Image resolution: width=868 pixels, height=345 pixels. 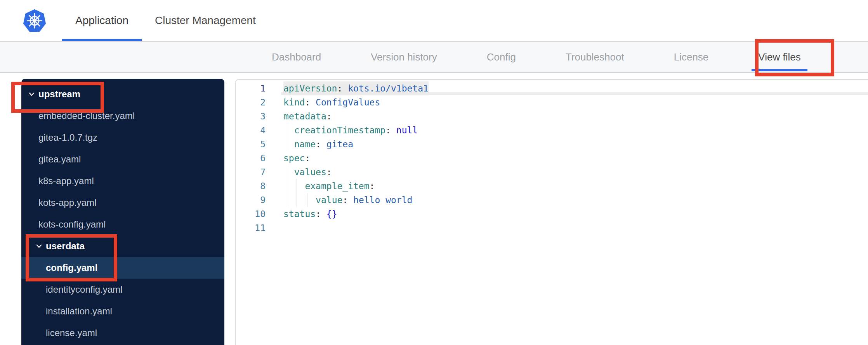 What do you see at coordinates (251, 172) in the screenshot?
I see `line-number: 7` at bounding box center [251, 172].